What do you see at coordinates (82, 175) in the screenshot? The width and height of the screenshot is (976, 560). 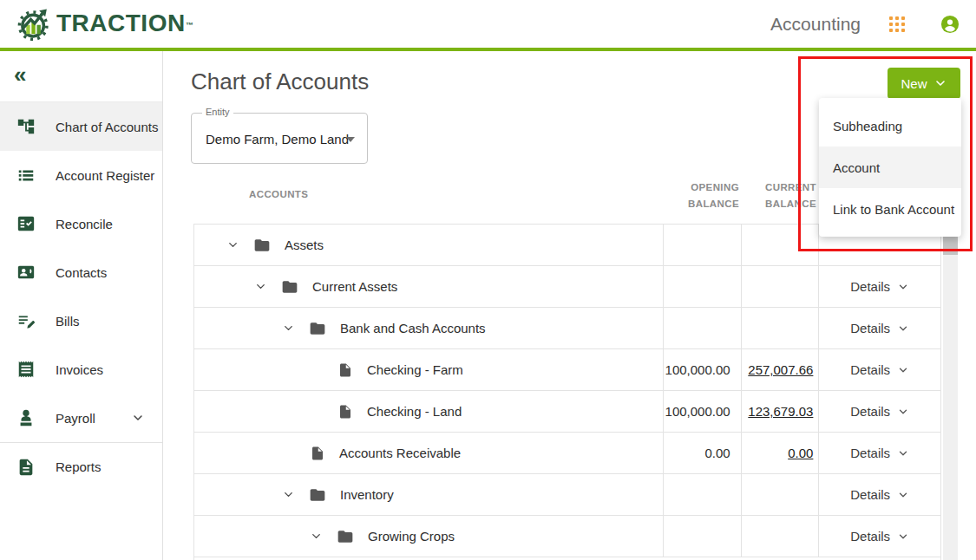 I see `sidebar-item-account-register: Account Register` at bounding box center [82, 175].